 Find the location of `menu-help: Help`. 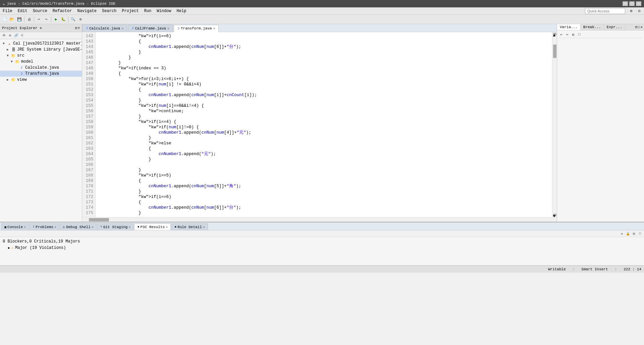

menu-help: Help is located at coordinates (182, 11).